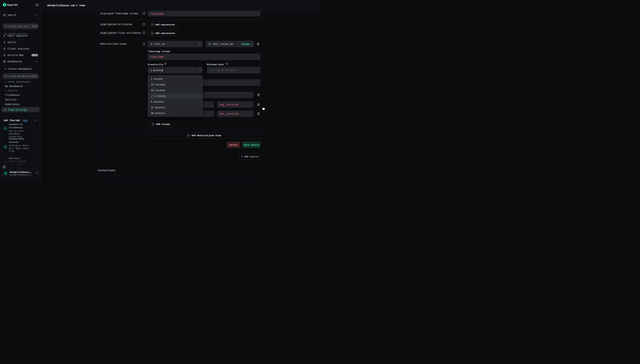 This screenshot has height=364, width=640. I want to click on select-chevrons-icon, so click(200, 44).